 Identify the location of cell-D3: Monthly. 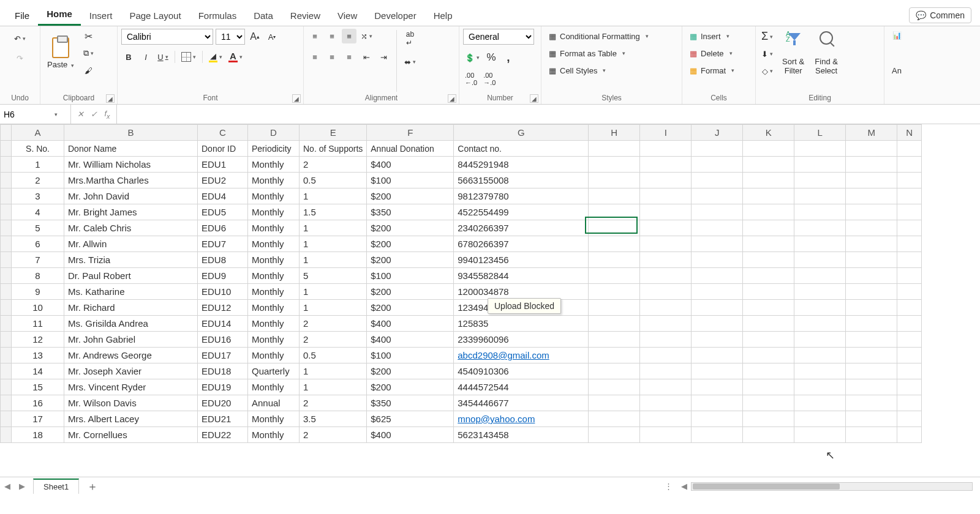
(274, 181).